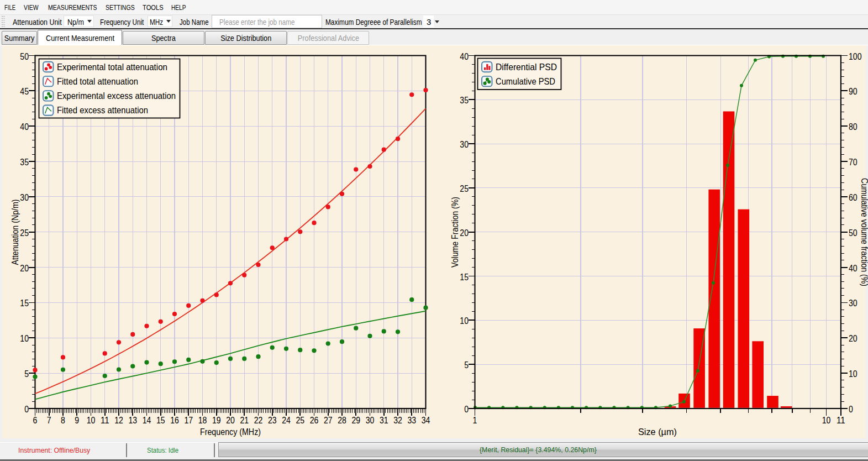 Image resolution: width=868 pixels, height=461 pixels. I want to click on svg-text: 22, so click(259, 420).